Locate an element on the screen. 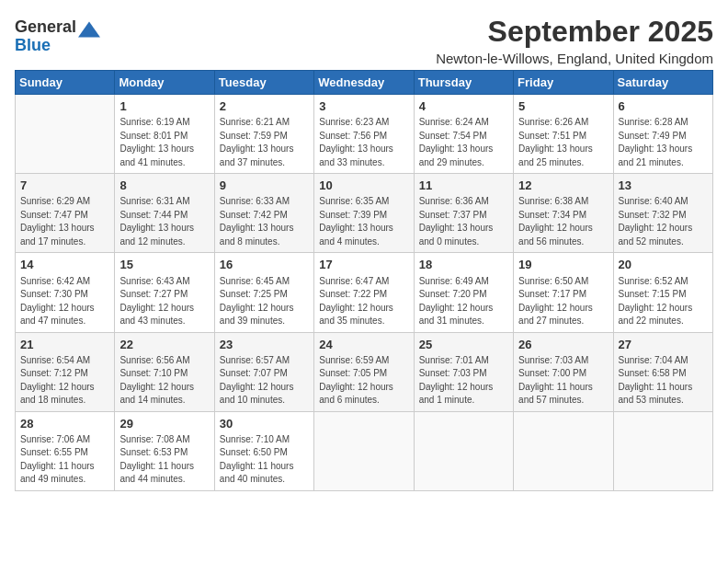 The image size is (728, 563). calendar-cell: 20Sunrise: 6:52 AM Sunset: 7:15 PM Dayli… is located at coordinates (663, 293).